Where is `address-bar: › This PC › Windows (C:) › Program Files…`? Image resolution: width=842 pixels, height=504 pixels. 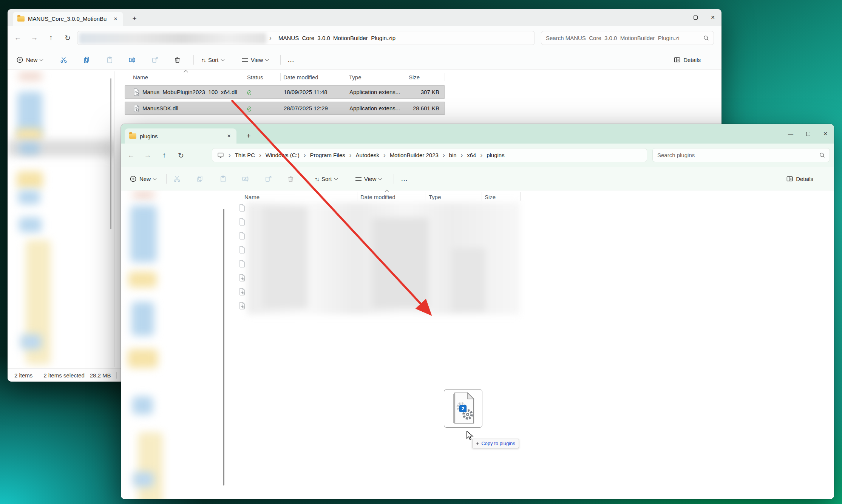
address-bar: › This PC › Windows (C:) › Program Files… is located at coordinates (429, 155).